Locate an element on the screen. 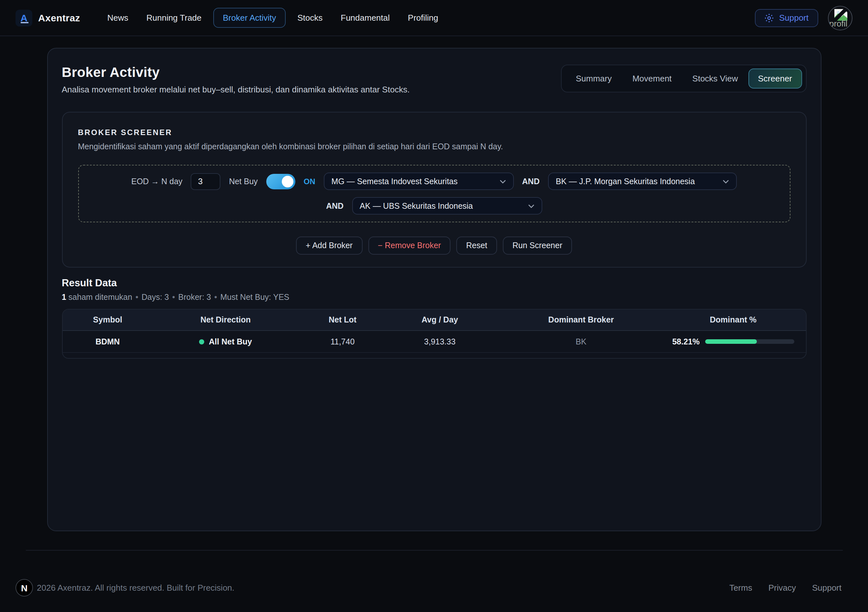 The image size is (868, 612). table-footer-strip is located at coordinates (434, 355).